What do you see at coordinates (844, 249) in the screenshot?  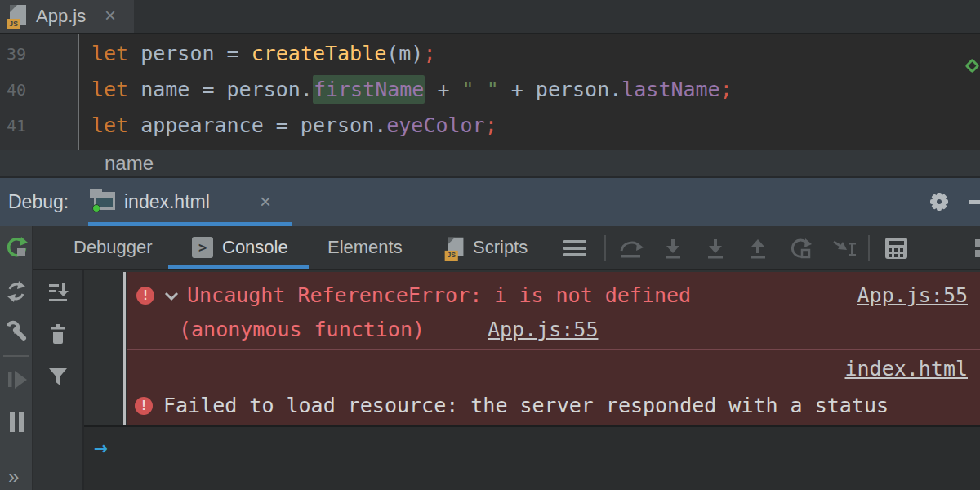 I see `step-into-selection-icon` at bounding box center [844, 249].